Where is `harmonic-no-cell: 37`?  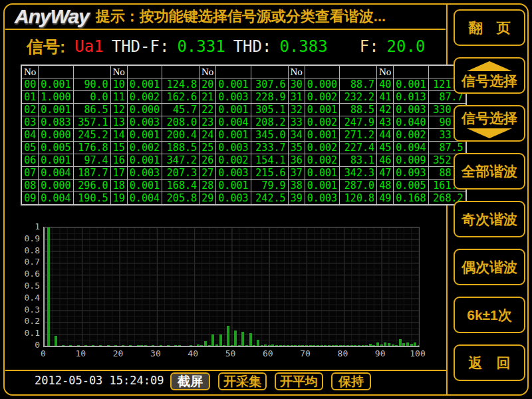
harmonic-no-cell: 37 is located at coordinates (297, 173).